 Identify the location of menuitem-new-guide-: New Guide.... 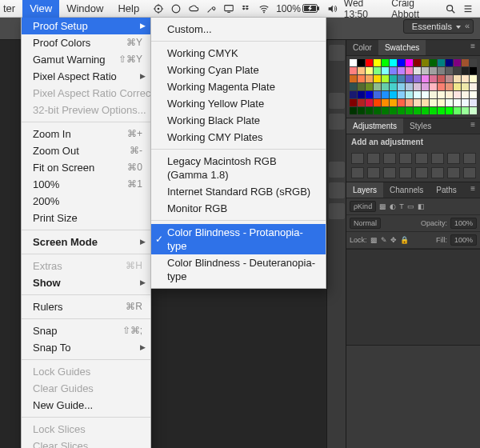
(86, 405).